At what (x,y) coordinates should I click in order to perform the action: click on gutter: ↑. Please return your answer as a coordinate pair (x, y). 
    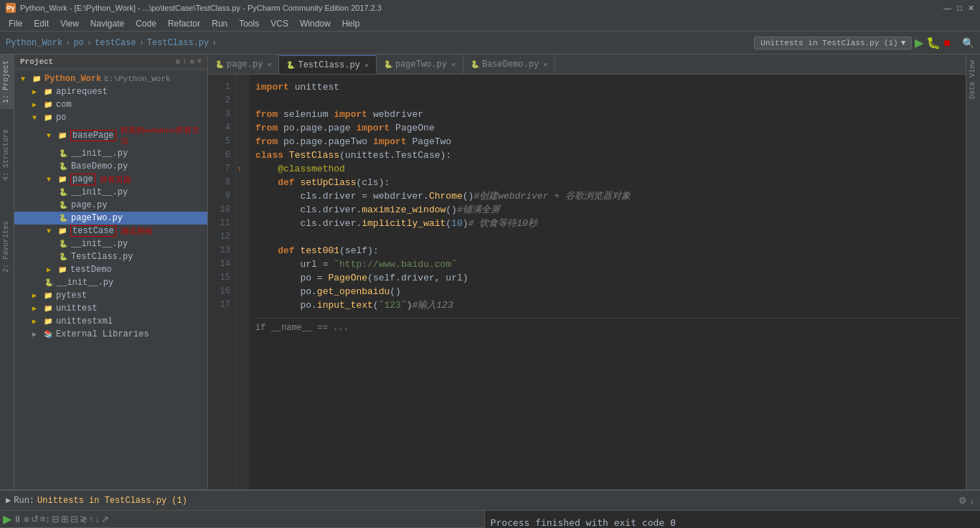
    Looking at the image, I should click on (243, 282).